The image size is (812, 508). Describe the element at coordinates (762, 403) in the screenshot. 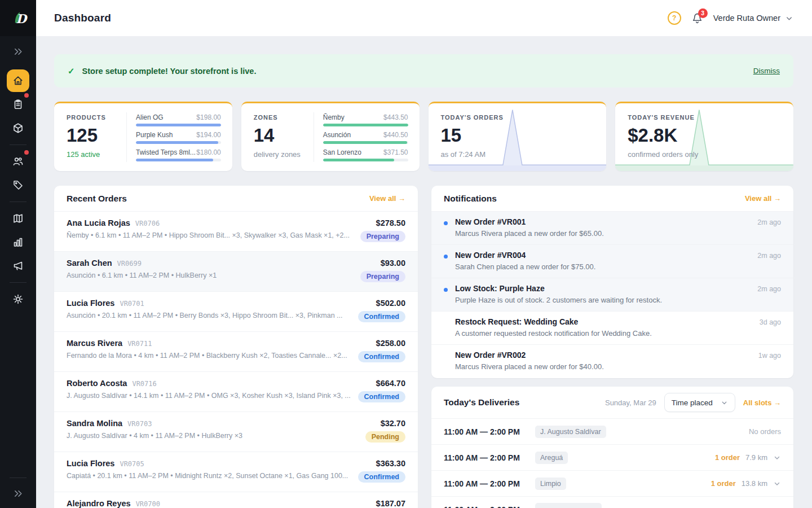

I see `all-slots-link: All slots →` at that location.